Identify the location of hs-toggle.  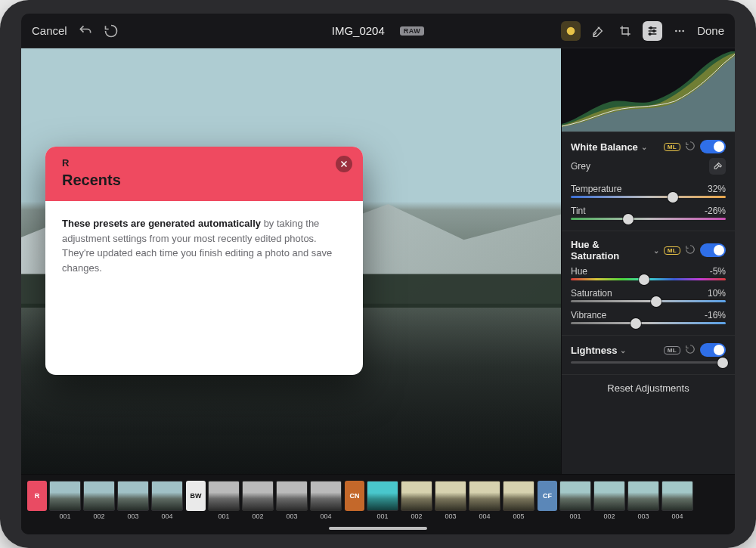
(713, 250).